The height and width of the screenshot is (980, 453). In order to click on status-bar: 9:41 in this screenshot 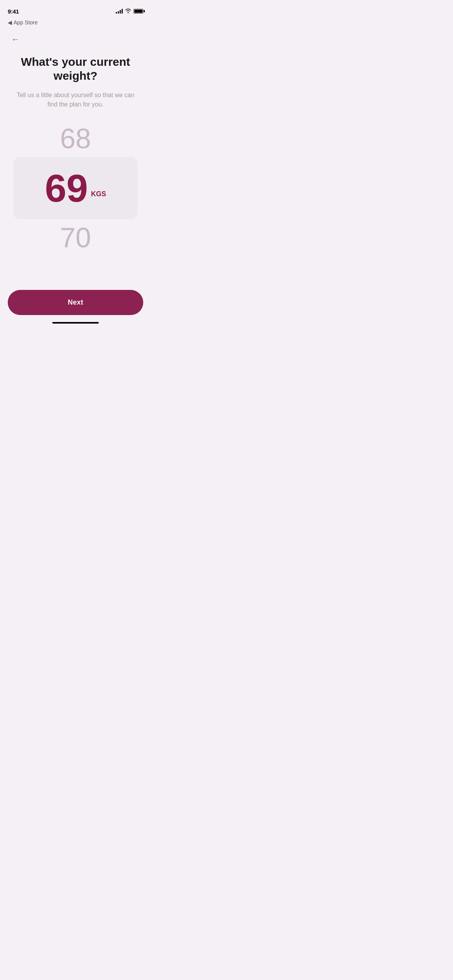, I will do `click(76, 9)`.